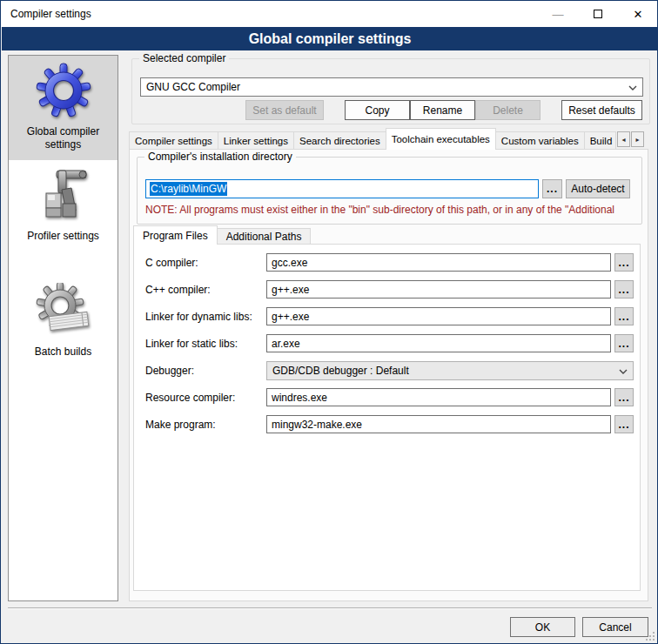  What do you see at coordinates (63, 205) in the screenshot?
I see `sidebar-item-profiler-settings: Profiler settings` at bounding box center [63, 205].